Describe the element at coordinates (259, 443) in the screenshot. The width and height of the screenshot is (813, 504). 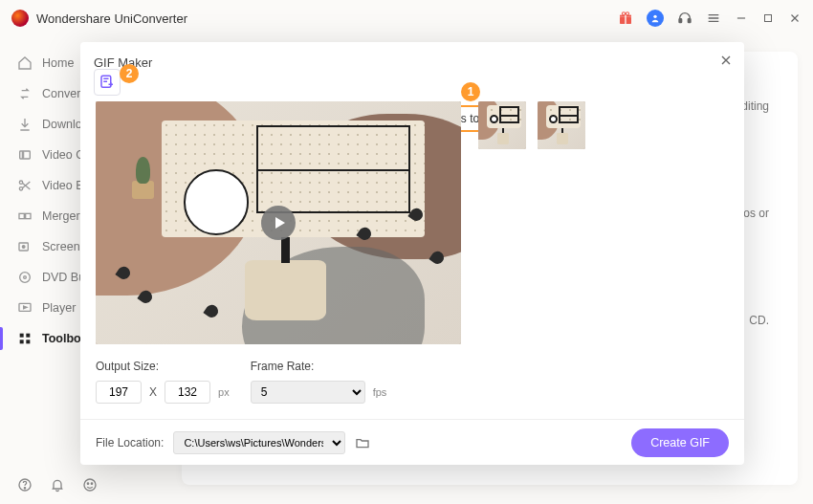
I see `file-location-select: C:\Users\ws\Pictures\Wondersh` at that location.